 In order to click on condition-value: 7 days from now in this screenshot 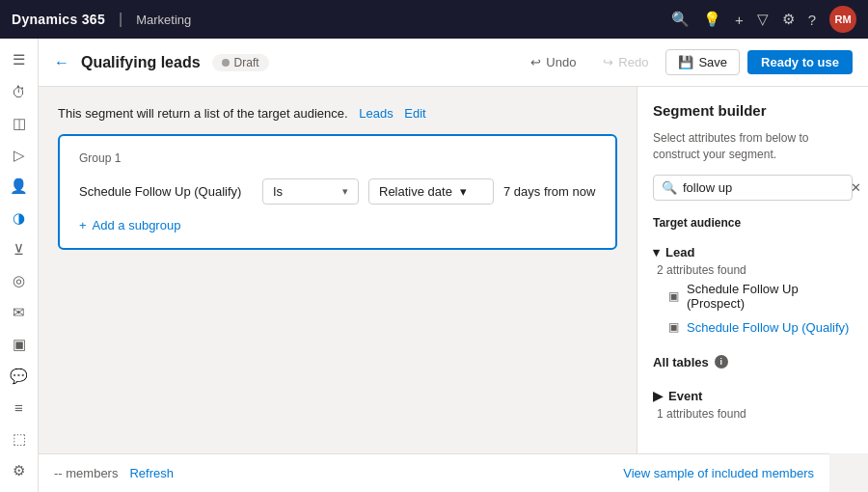, I will do `click(550, 191)`.